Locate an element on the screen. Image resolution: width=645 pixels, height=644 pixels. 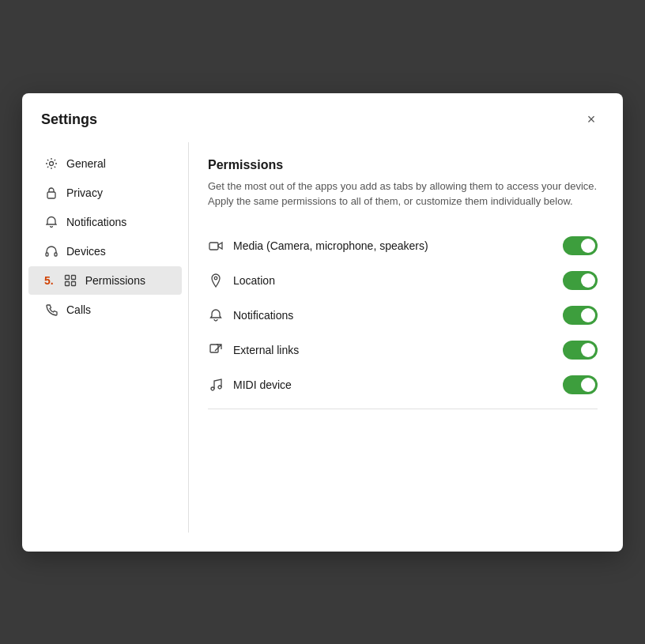
toggle-media is located at coordinates (580, 246).